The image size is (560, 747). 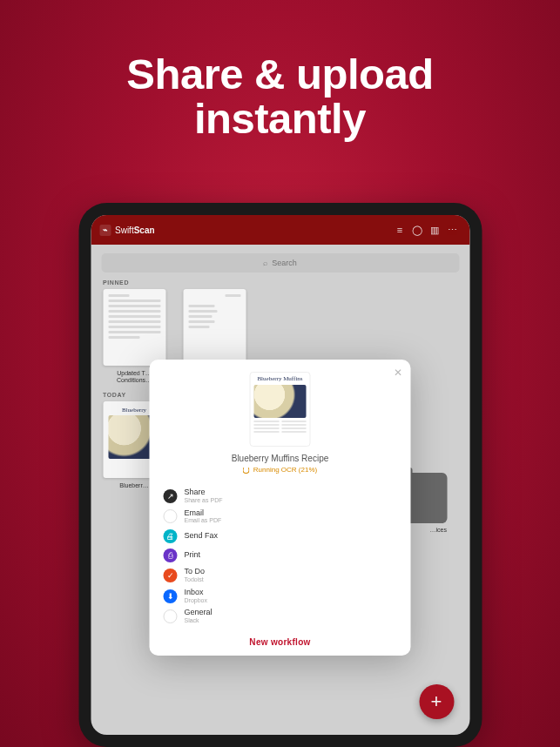 I want to click on spinner-icon, so click(x=246, y=470).